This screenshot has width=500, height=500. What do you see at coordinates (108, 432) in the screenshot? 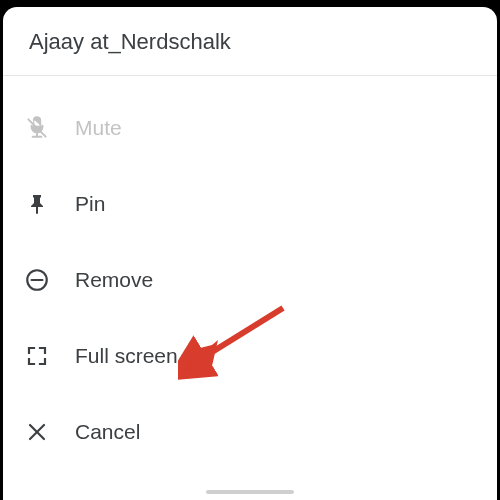
I see `menu-label: Cancel` at bounding box center [108, 432].